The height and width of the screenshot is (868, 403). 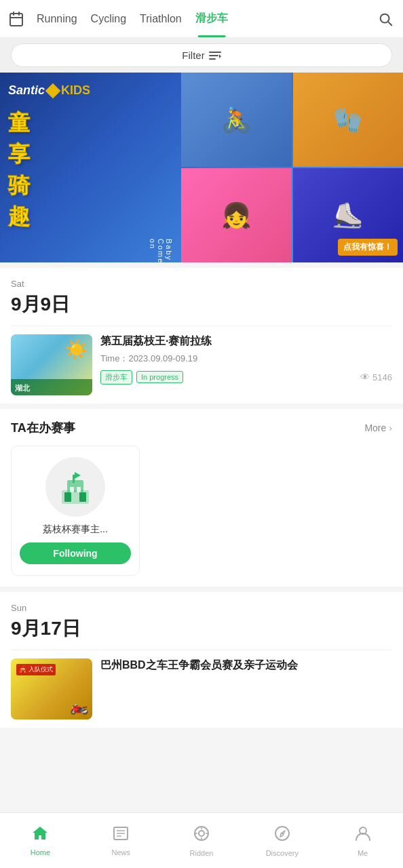 I want to click on ta-avatar, so click(x=75, y=487).